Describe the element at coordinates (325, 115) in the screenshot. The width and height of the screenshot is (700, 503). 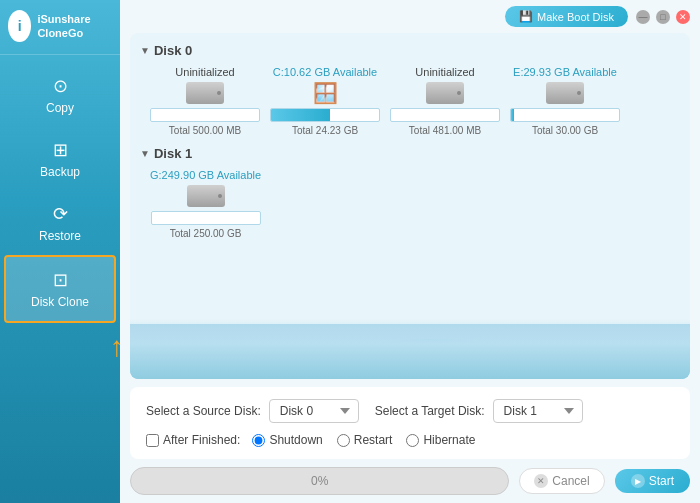
I see `partition-bar-container-c` at that location.